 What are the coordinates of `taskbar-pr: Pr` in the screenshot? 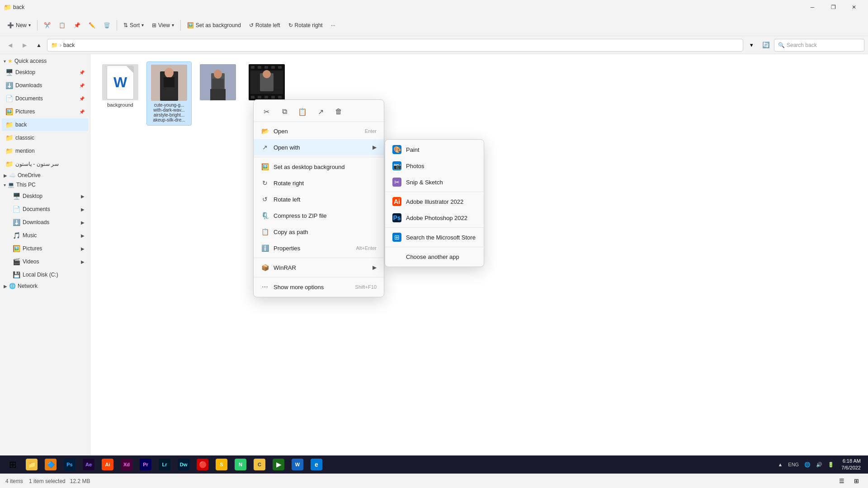 It's located at (146, 465).